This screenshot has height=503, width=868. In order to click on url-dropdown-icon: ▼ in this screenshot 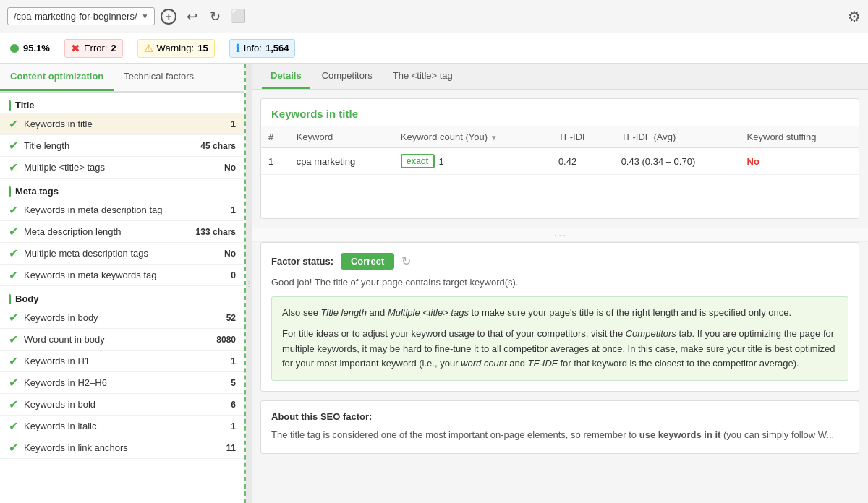, I will do `click(145, 16)`.